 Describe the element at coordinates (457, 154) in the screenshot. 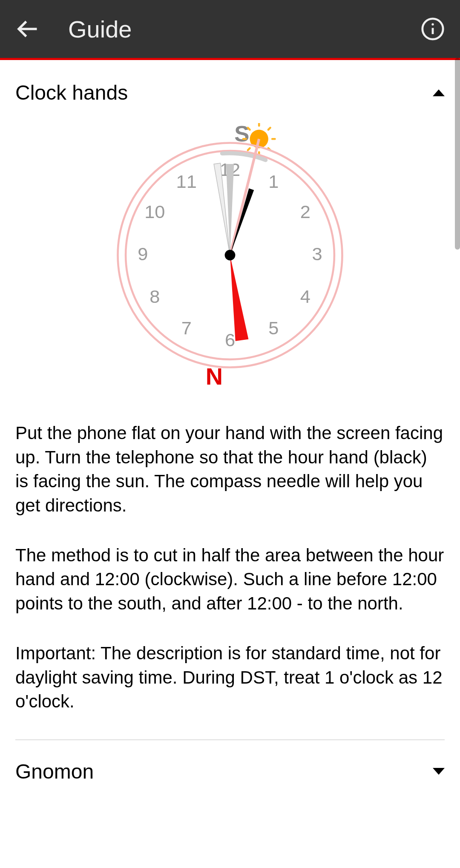

I see `scroll-indicator` at that location.